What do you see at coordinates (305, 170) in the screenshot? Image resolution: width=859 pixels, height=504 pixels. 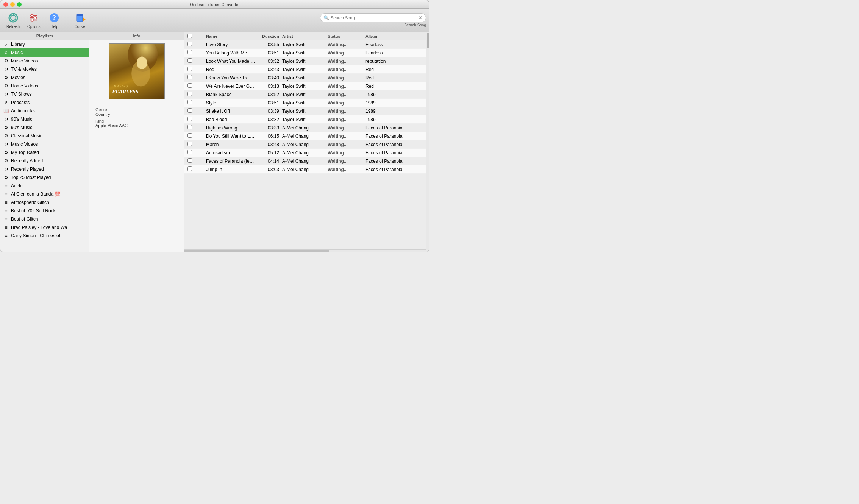 I see `table-row: Jump In 03:03 A-Mei Chang Waiting... Fac…` at bounding box center [305, 170].